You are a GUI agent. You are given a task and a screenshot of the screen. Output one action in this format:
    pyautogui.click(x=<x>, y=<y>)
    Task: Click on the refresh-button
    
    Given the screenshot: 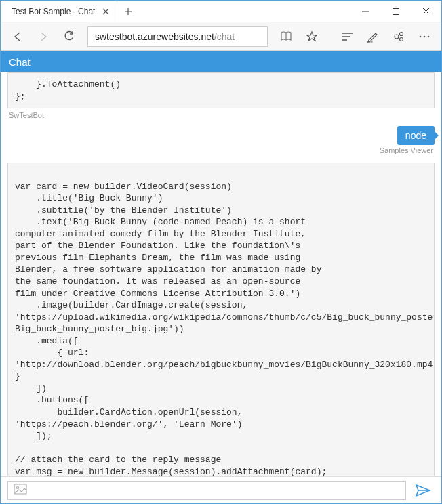 What is the action you would take?
    pyautogui.click(x=69, y=37)
    